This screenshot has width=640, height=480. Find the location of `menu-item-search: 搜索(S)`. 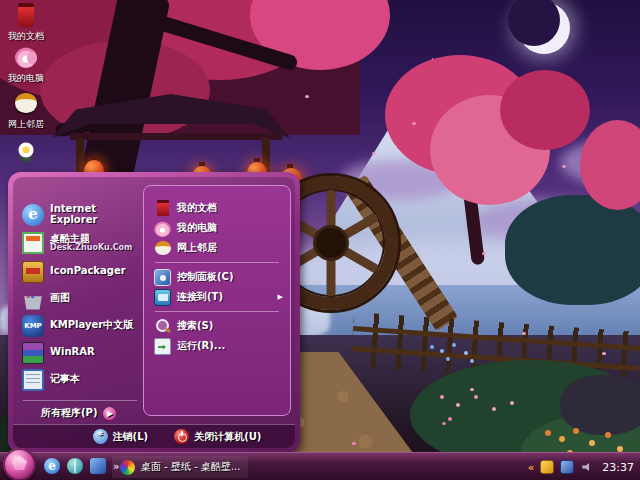

menu-item-search: 搜索(S) is located at coordinates (217, 326).